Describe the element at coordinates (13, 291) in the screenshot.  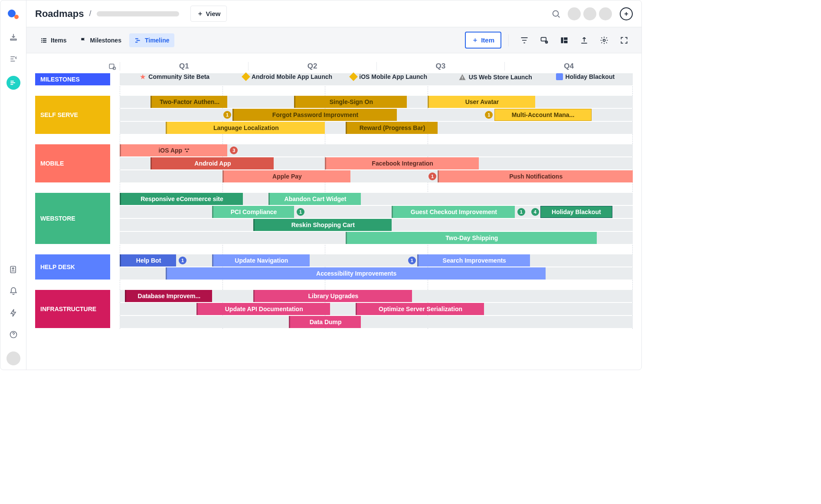
I see `bell-icon` at that location.